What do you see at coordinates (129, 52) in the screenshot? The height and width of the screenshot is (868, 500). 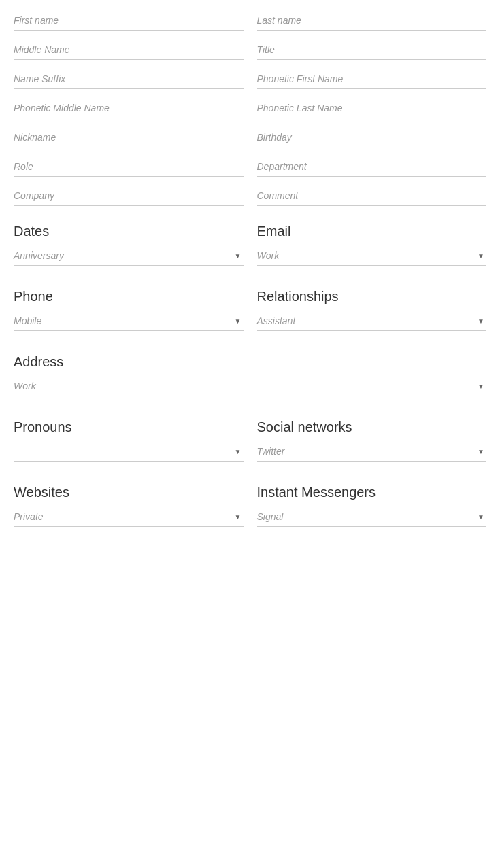 I see `middle-name-field` at bounding box center [129, 52].